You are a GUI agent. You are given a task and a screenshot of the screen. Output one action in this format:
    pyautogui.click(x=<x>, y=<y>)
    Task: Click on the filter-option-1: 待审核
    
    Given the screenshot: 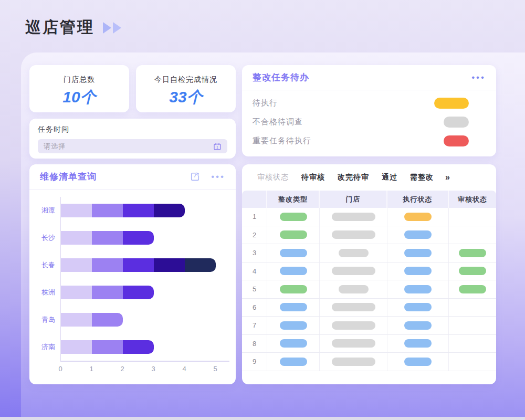 What is the action you would take?
    pyautogui.click(x=313, y=177)
    